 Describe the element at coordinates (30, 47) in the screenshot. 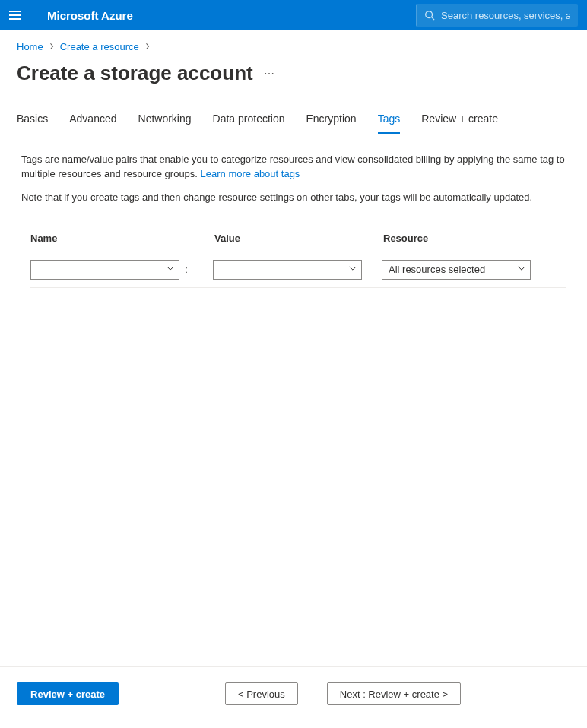

I see `breadcrumb-home: Home` at that location.